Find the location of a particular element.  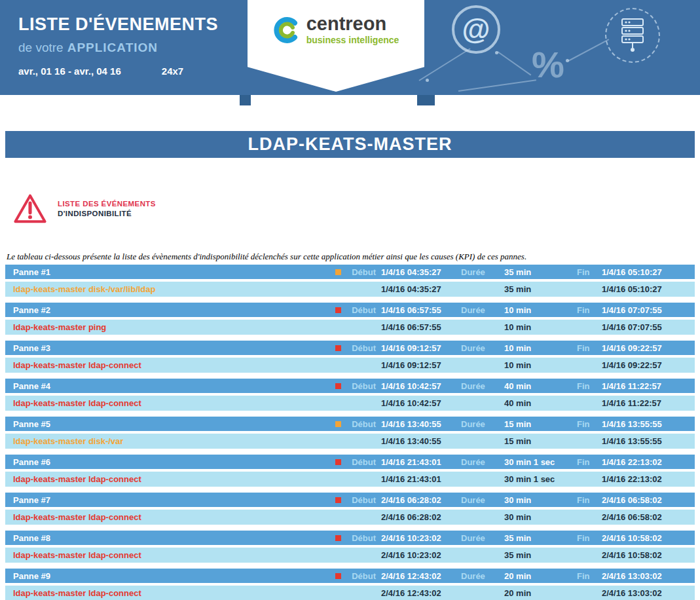

duration-value: 20 min is located at coordinates (534, 576).